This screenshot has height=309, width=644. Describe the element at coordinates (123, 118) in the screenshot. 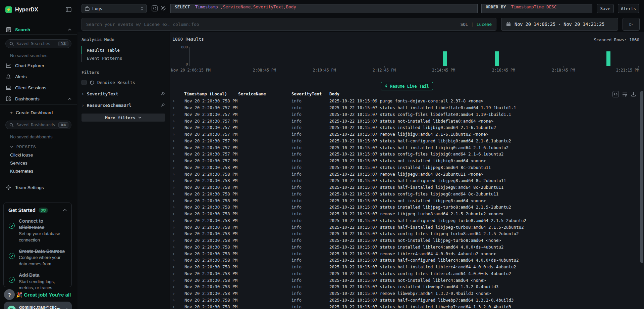

I see `more-filters-button: More filters` at that location.